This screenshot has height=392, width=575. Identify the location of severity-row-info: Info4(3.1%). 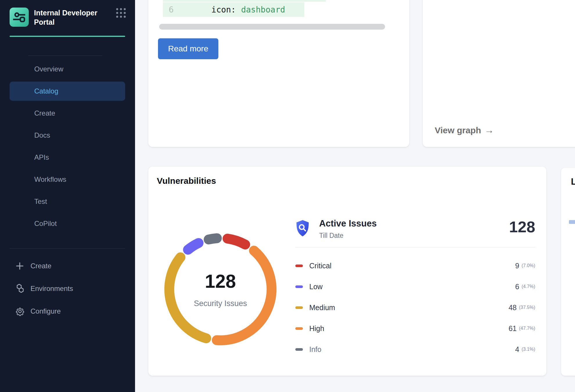
(415, 349).